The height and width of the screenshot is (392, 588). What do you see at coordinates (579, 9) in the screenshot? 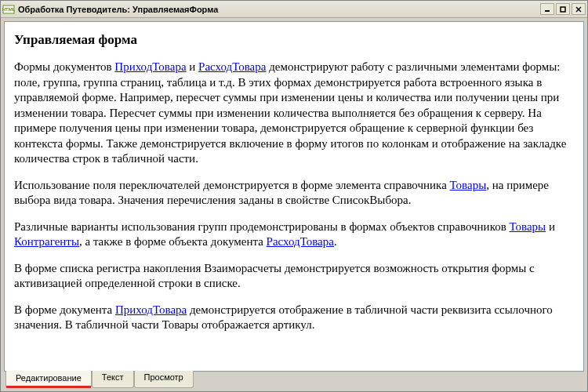
I see `close-button` at bounding box center [579, 9].